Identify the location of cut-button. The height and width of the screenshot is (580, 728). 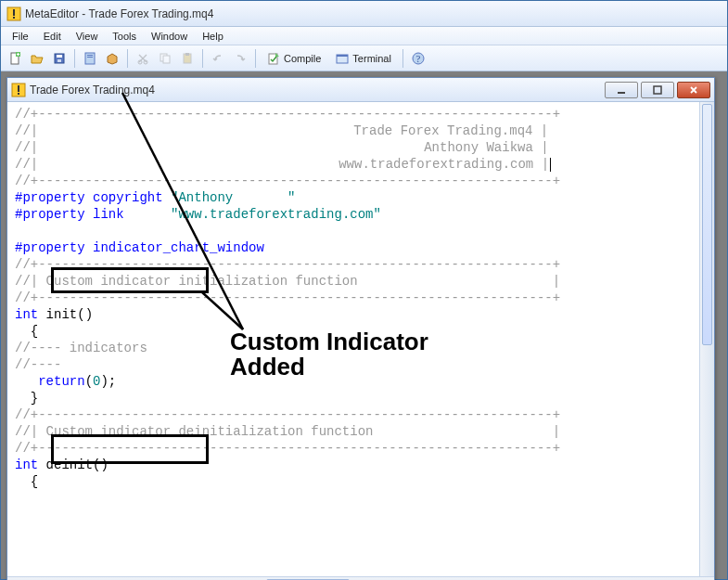
(143, 58).